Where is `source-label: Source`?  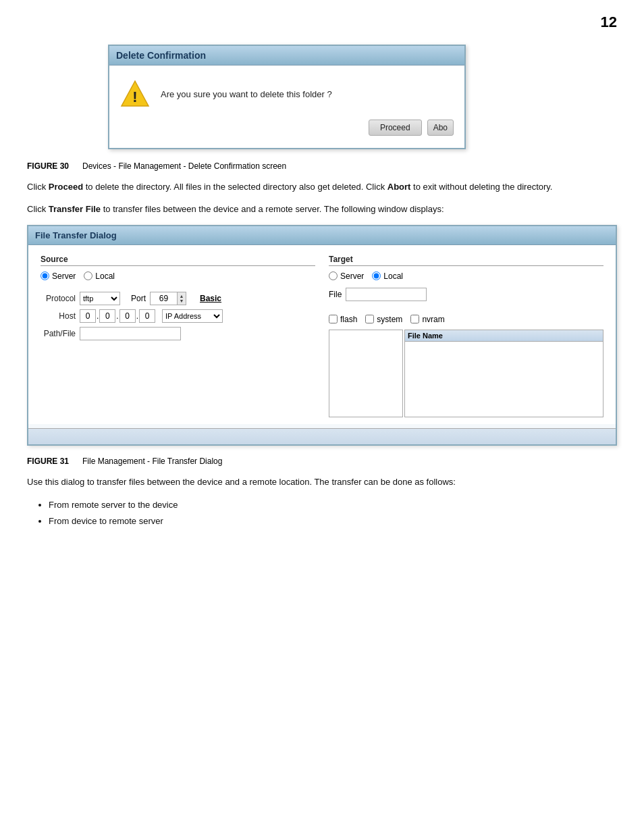
source-label: Source is located at coordinates (178, 261).